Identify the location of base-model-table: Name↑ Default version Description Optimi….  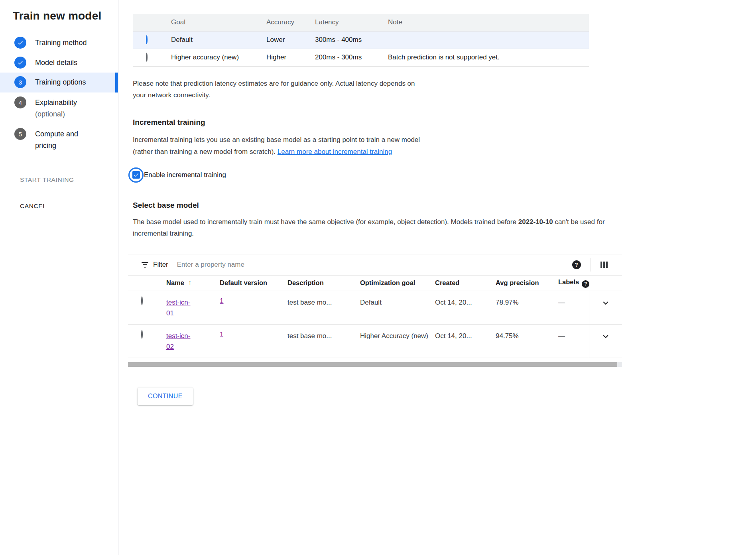
(375, 317).